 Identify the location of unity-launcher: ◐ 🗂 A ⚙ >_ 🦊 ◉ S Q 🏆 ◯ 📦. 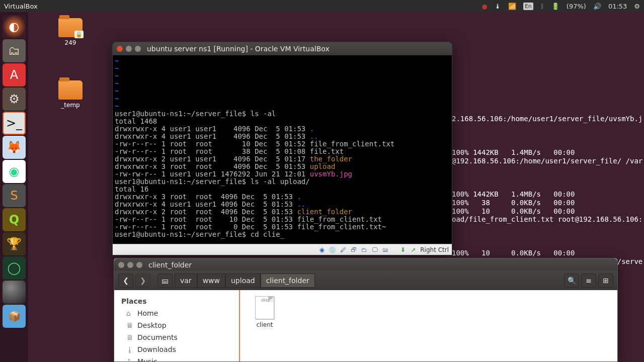
(14, 187).